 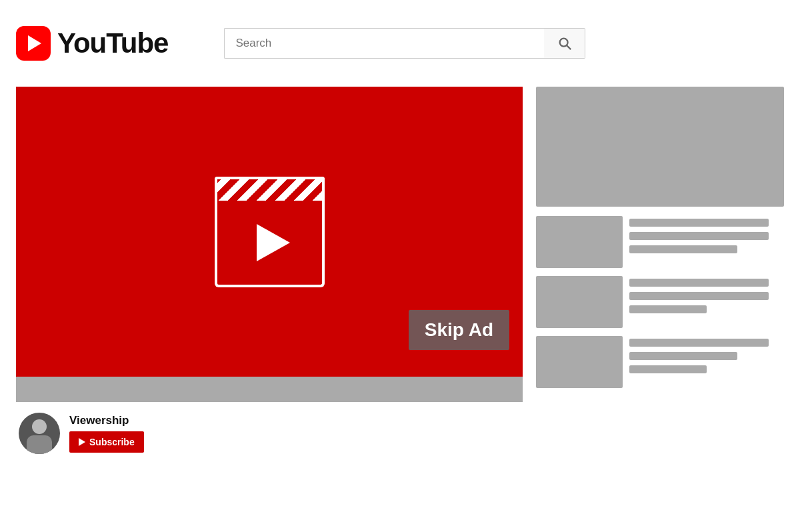 I want to click on video-progress-bar, so click(x=269, y=389).